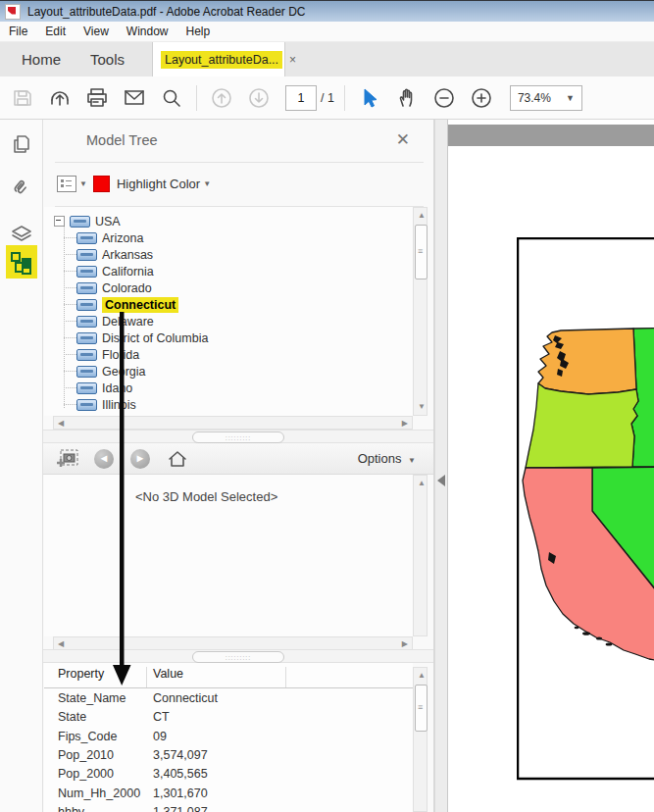 The width and height of the screenshot is (654, 812). What do you see at coordinates (73, 717) in the screenshot?
I see `property-name: State` at bounding box center [73, 717].